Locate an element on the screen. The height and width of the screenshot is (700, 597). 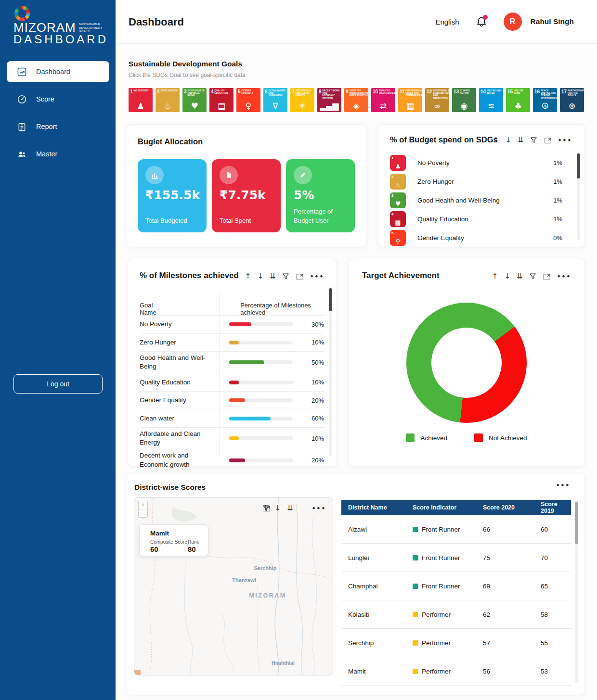
sdg-goal-tile-9: 9 INDUSTRY INNOVATION AND INFRASTRUCTURE… is located at coordinates (356, 100).